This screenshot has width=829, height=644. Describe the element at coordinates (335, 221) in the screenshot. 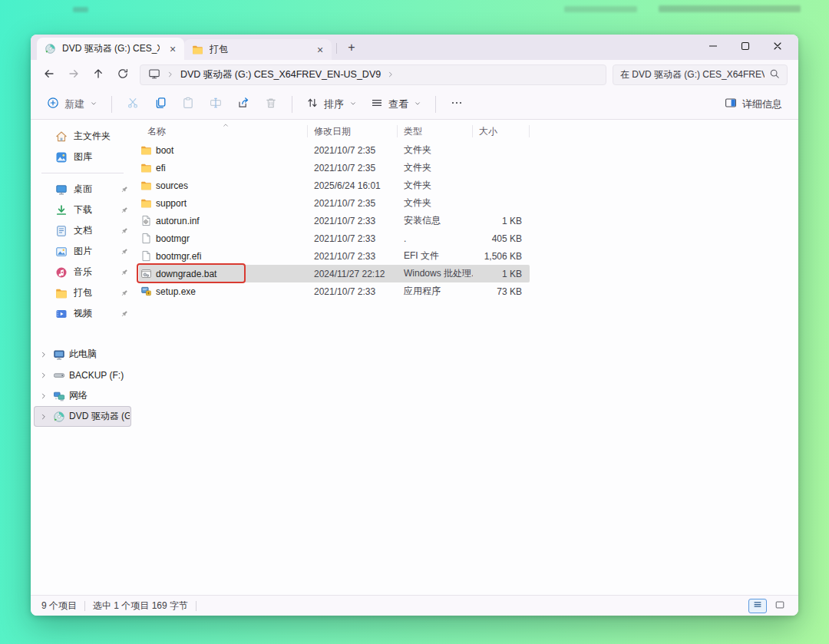

I see `file-row: autorun.inf2021/10/7 2:33安装信息1 KB` at that location.